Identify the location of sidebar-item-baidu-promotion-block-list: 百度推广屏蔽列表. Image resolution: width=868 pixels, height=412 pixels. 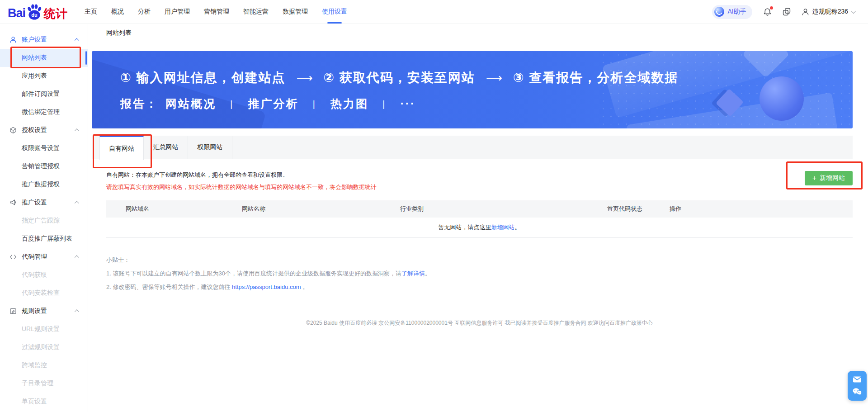
(44, 239).